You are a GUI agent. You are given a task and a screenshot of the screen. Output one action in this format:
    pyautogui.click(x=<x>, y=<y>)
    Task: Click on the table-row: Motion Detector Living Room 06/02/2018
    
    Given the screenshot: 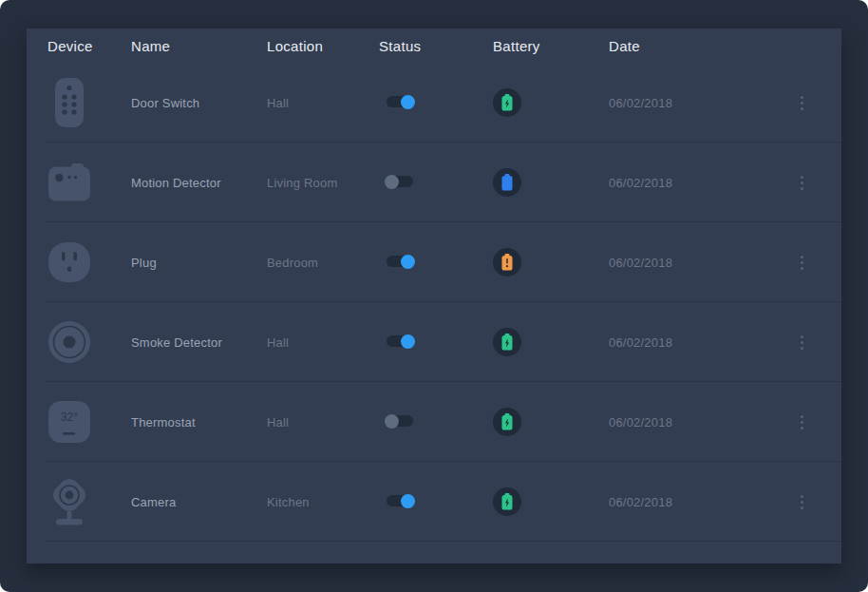 What is the action you would take?
    pyautogui.click(x=434, y=182)
    